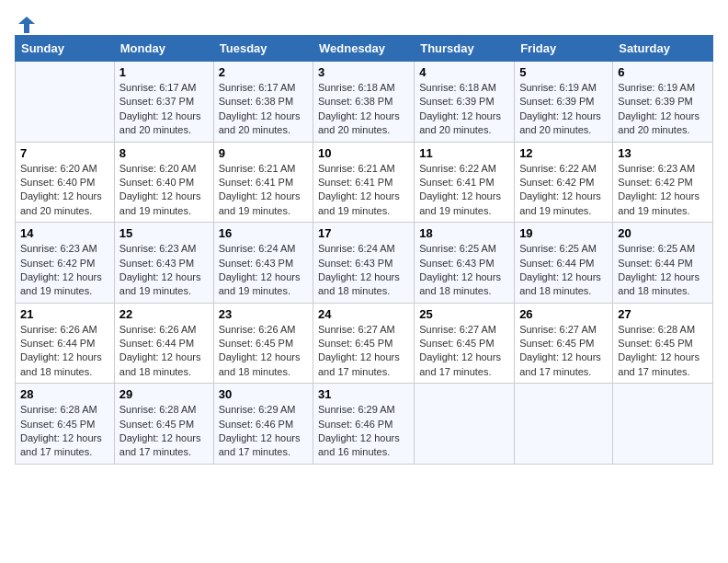 This screenshot has width=728, height=563. What do you see at coordinates (164, 234) in the screenshot?
I see `day-number: 15` at bounding box center [164, 234].